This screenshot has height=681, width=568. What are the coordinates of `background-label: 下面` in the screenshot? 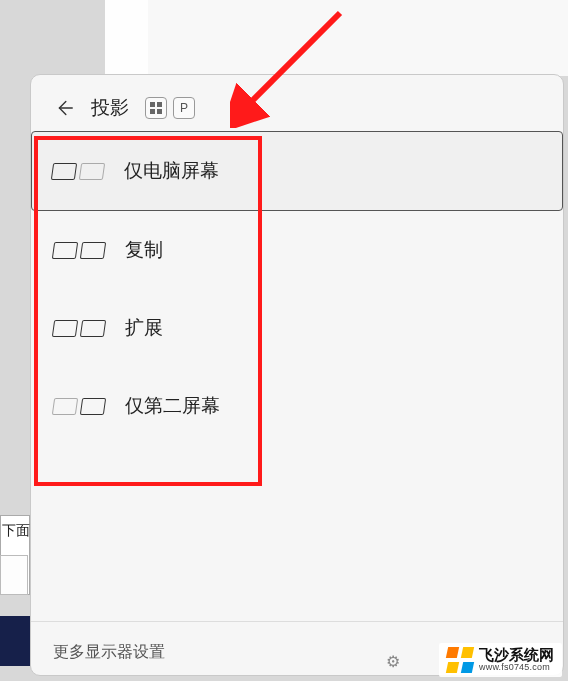 It's located at (16, 531).